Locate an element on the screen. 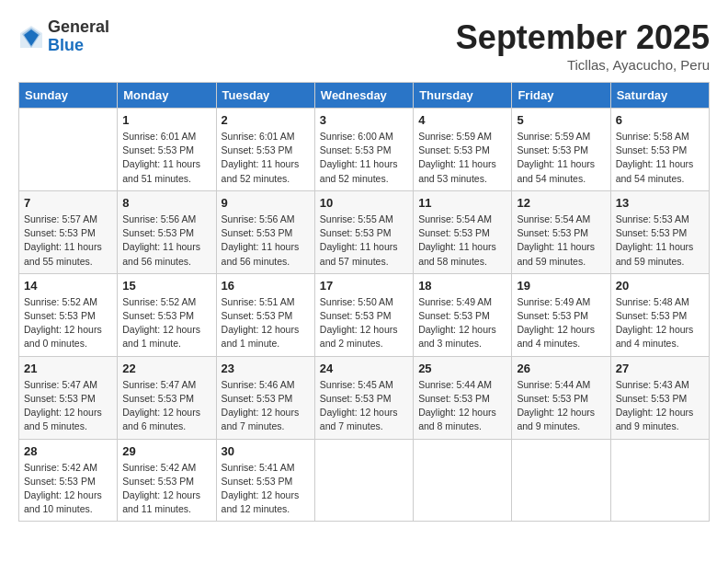  day-detail: Sunrise: 6:01 AM Sunset: 5:53 PM Dayligh… is located at coordinates (266, 158).